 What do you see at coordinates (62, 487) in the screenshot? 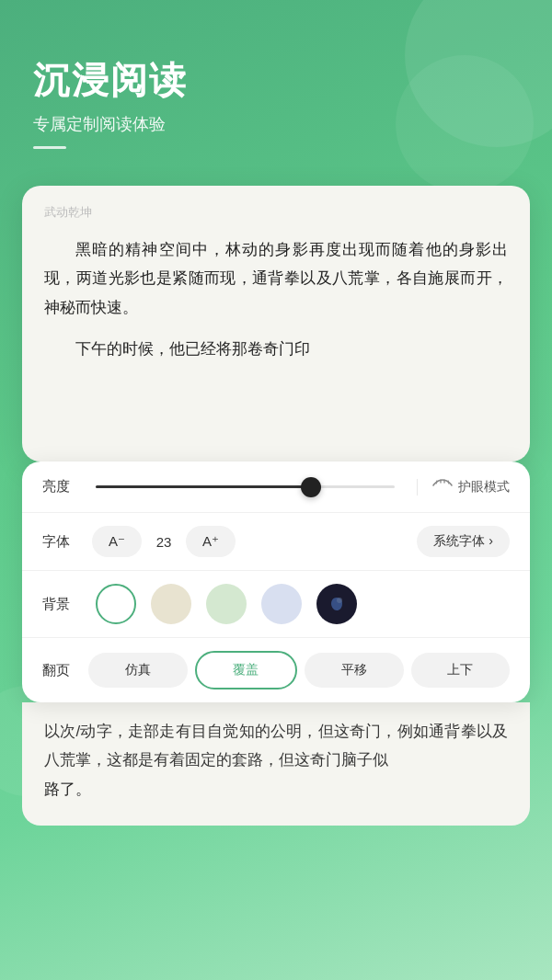
I see `brightness-label: 亮度` at bounding box center [62, 487].